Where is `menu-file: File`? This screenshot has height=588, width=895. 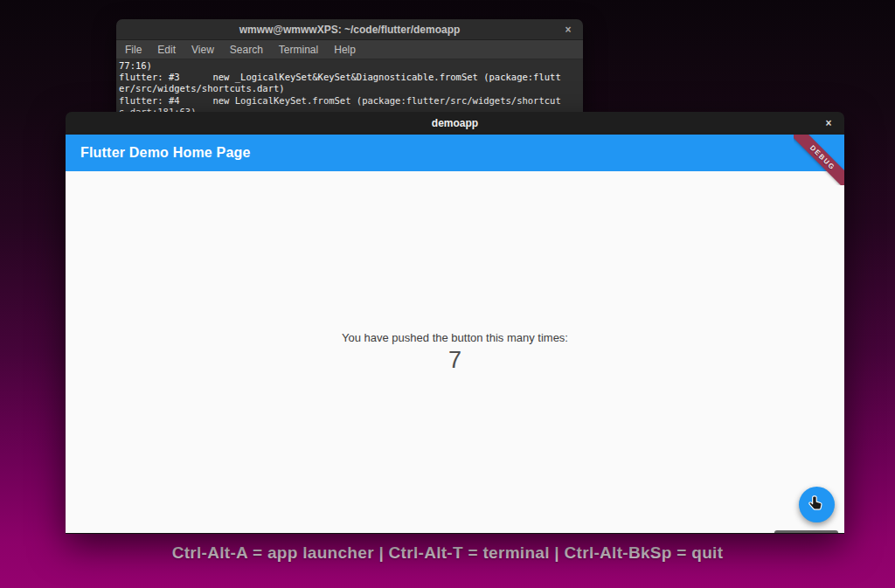 menu-file: File is located at coordinates (133, 50).